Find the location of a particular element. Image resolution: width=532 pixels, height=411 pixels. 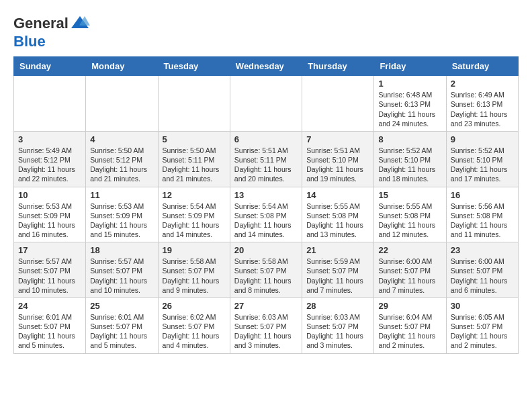

calendar-cell: 5Sunrise: 5:50 AM Sunset: 5:11 PM Daylig… is located at coordinates (193, 158).